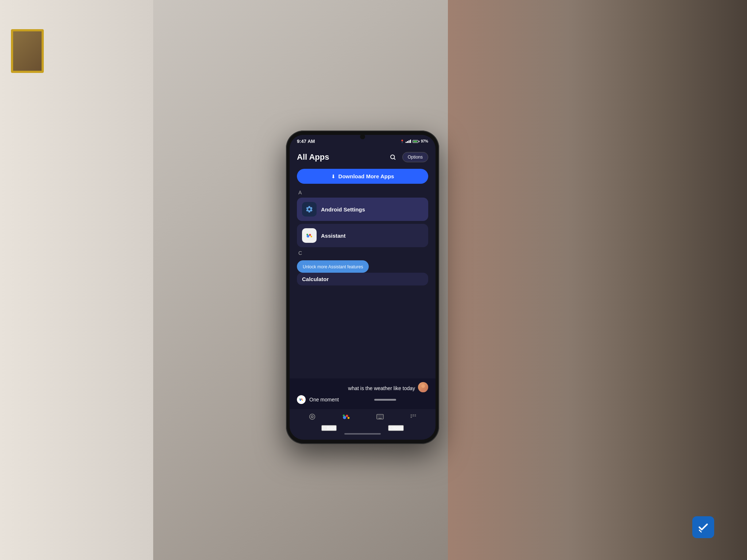 This screenshot has height=560, width=747. What do you see at coordinates (402, 141) in the screenshot?
I see `location-icon: 📍` at bounding box center [402, 141].